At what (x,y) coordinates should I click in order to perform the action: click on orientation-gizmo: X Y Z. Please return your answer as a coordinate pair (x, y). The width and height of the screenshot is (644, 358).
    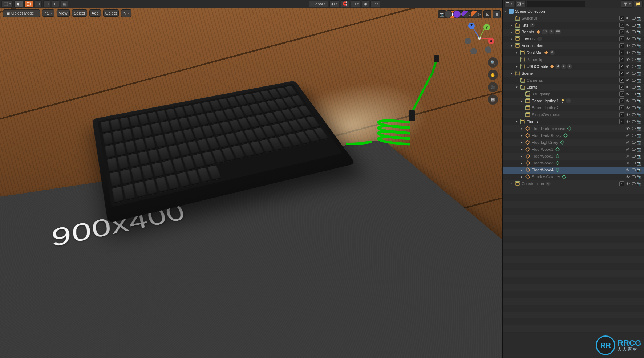
    Looking at the image, I should click on (479, 38).